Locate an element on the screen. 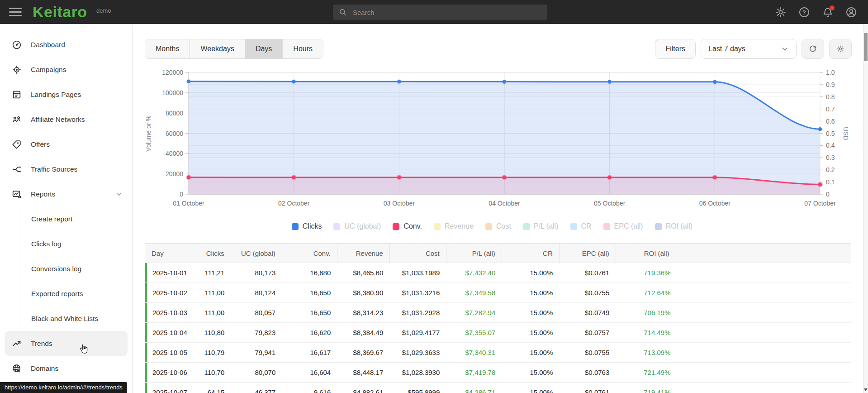 This screenshot has height=393, width=868. search-input is located at coordinates (447, 13).